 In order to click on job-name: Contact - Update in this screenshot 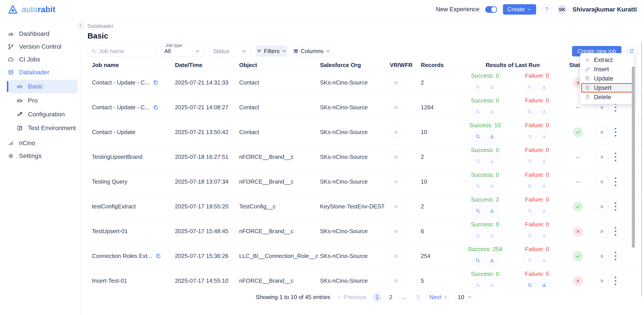, I will do `click(114, 132)`.